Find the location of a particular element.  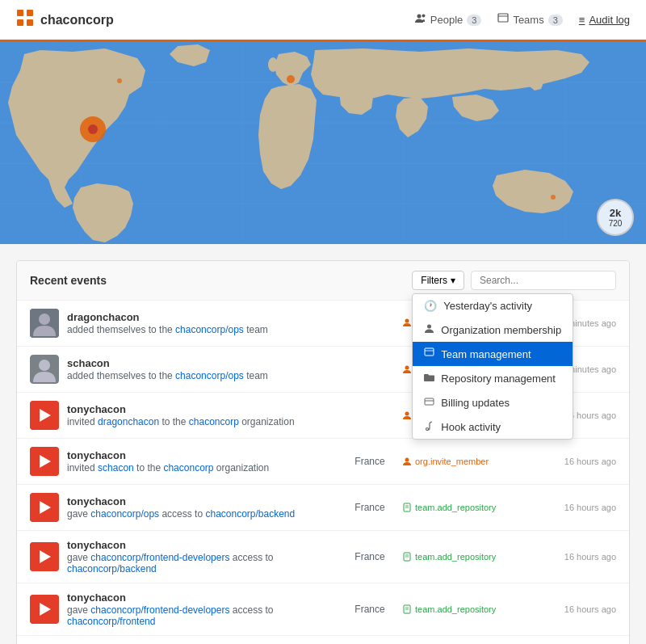

search-input is located at coordinates (543, 280).